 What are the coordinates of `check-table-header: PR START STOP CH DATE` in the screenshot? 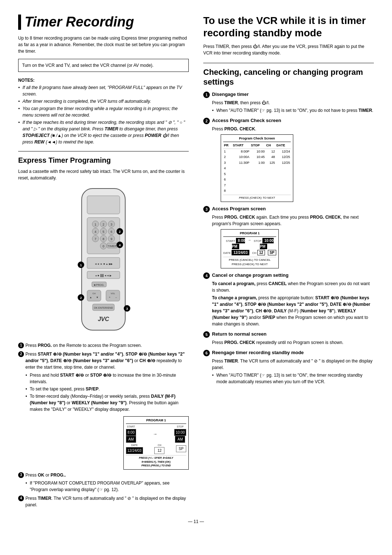 It's located at (257, 146).